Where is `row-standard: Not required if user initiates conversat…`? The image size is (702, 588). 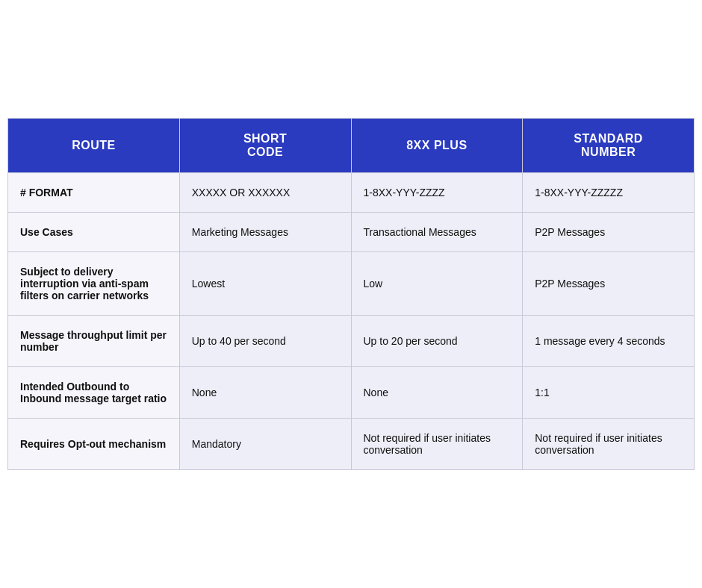 row-standard: Not required if user initiates conversat… is located at coordinates (609, 445).